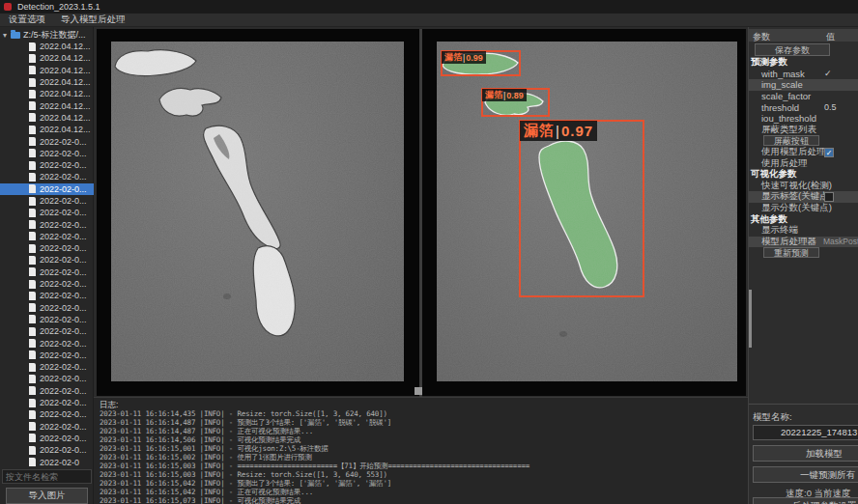 The width and height of the screenshot is (858, 504). Describe the element at coordinates (46, 462) in the screenshot. I see `tree-item: 2022-02-0` at that location.